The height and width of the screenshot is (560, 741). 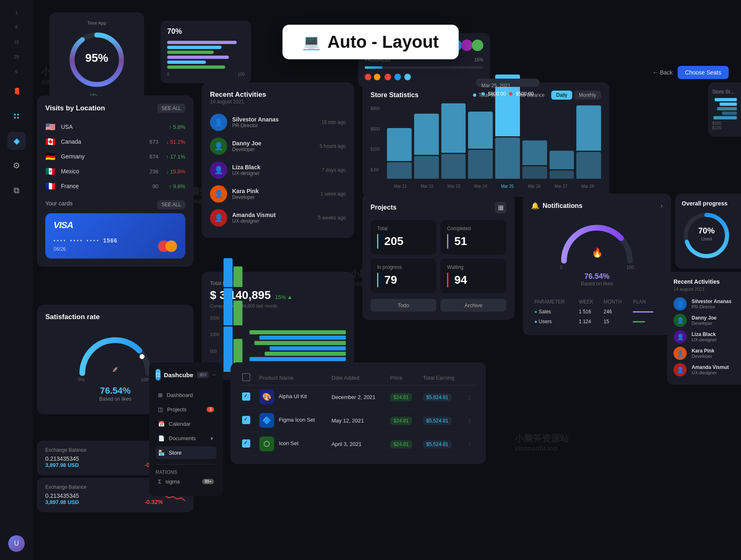 What do you see at coordinates (704, 353) in the screenshot?
I see `right-act-3: 👤 Kara Pink Developer` at bounding box center [704, 353].